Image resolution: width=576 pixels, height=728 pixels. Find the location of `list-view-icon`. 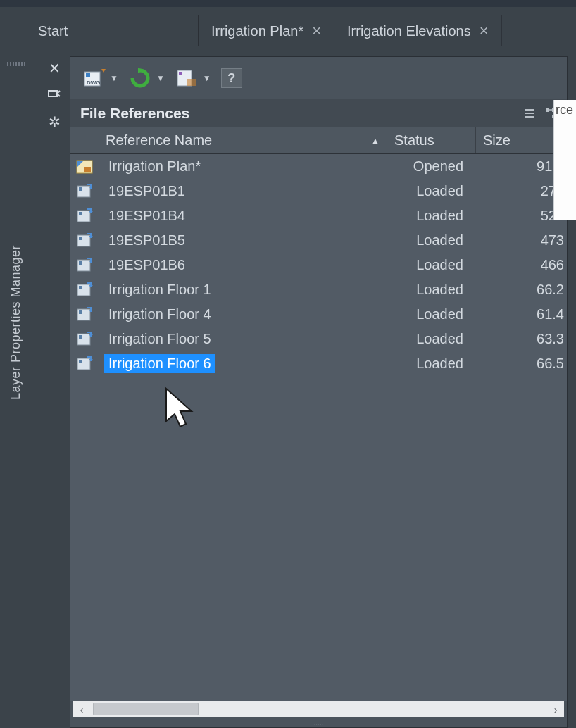

list-view-icon is located at coordinates (530, 113).